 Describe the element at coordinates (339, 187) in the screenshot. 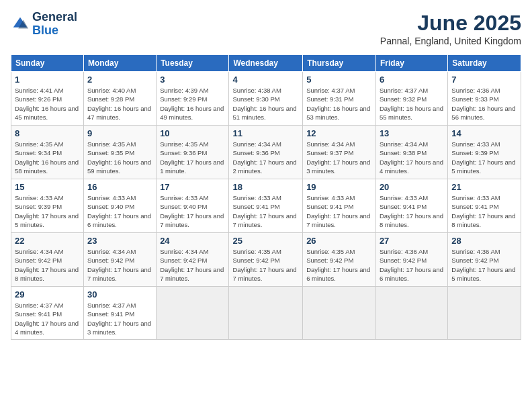

I see `day-number: 19` at that location.